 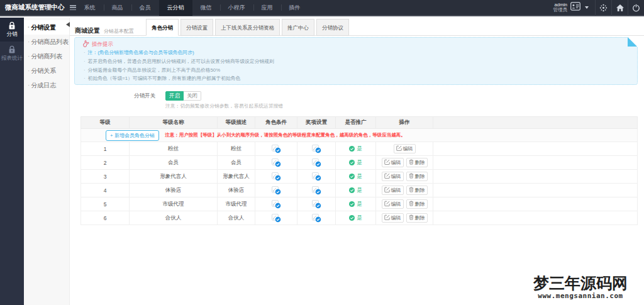 What do you see at coordinates (132, 136) in the screenshot?
I see `add-role-button: + 新增会员角色分销` at bounding box center [132, 136].